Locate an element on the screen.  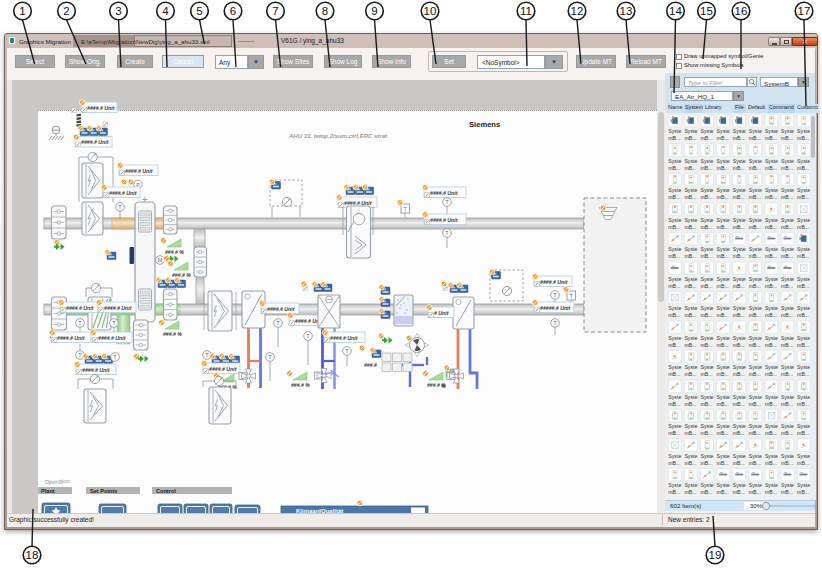
svg-text: 12 is located at coordinates (578, 11).